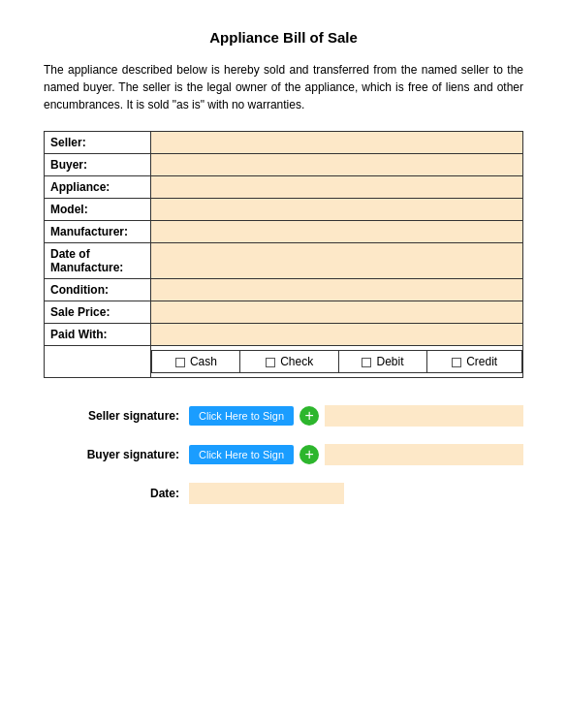 The height and width of the screenshot is (728, 567). What do you see at coordinates (309, 416) in the screenshot?
I see `seller-add-icon: +` at bounding box center [309, 416].